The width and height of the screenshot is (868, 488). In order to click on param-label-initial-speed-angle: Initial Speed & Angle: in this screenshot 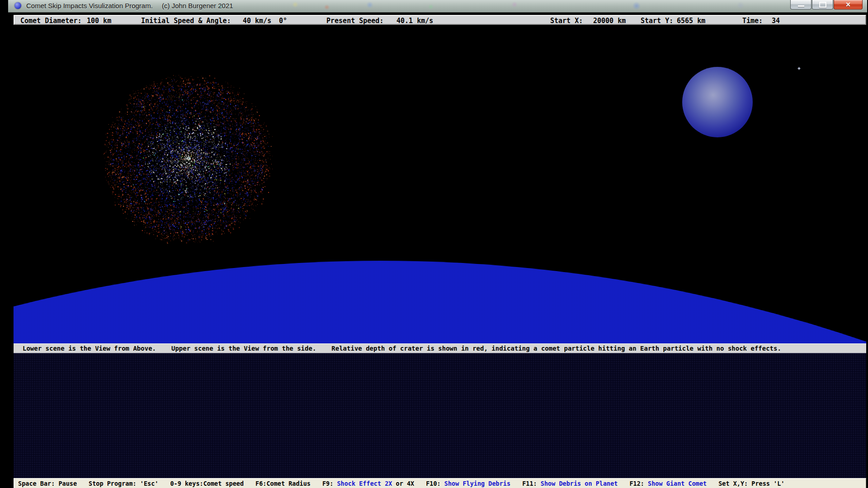, I will do `click(186, 21)`.